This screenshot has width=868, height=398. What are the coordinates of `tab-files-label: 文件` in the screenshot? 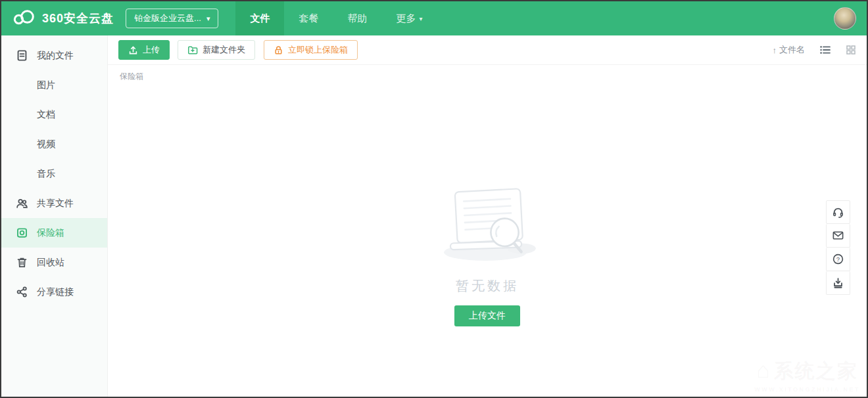 It's located at (260, 18).